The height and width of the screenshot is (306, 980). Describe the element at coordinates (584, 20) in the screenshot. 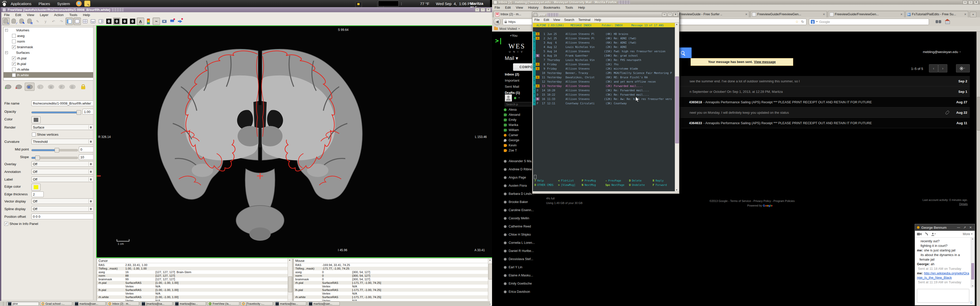

I see `terminal-menu-item: Terminal` at that location.